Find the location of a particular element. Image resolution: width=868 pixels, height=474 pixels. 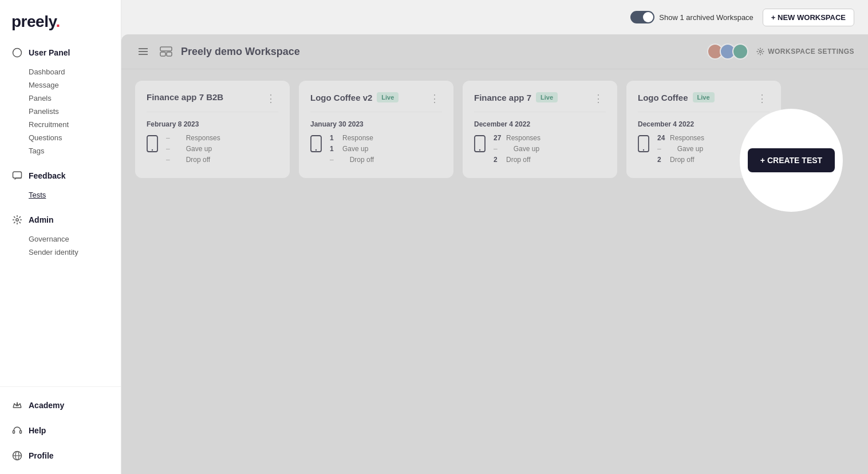

topbar: Show 1 archived Workspace + NEW WORKSPAC… is located at coordinates (495, 17).